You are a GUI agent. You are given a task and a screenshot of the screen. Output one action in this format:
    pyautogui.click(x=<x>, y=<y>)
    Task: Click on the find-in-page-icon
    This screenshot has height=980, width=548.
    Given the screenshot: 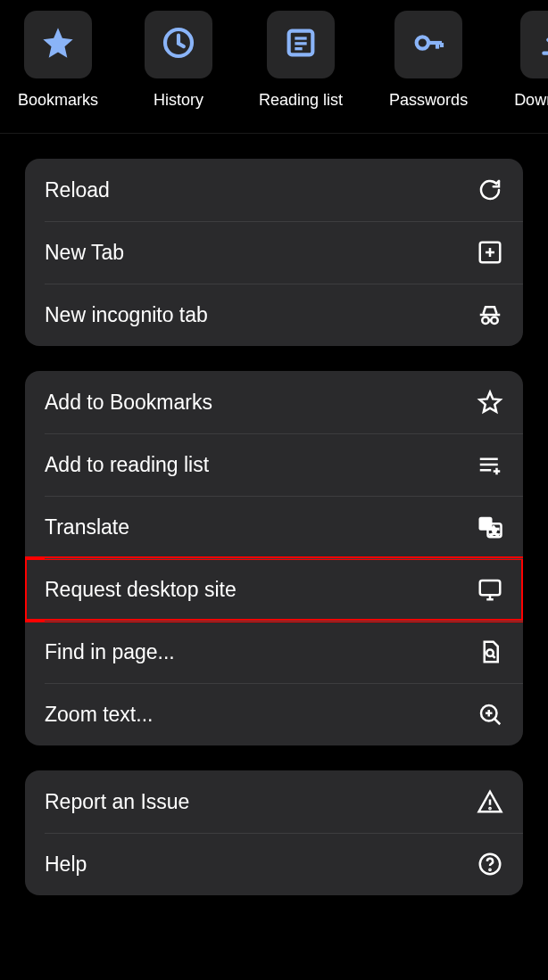 What is the action you would take?
    pyautogui.click(x=490, y=652)
    